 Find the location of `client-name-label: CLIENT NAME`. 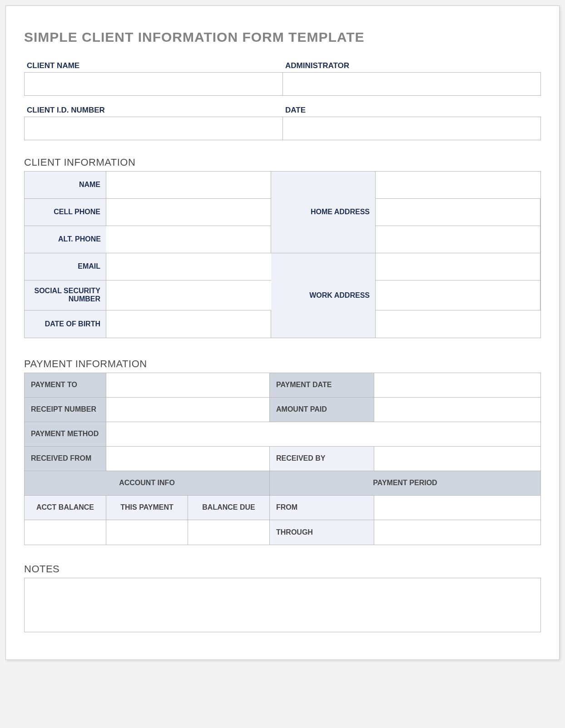

client-name-label: CLIENT NAME is located at coordinates (154, 66).